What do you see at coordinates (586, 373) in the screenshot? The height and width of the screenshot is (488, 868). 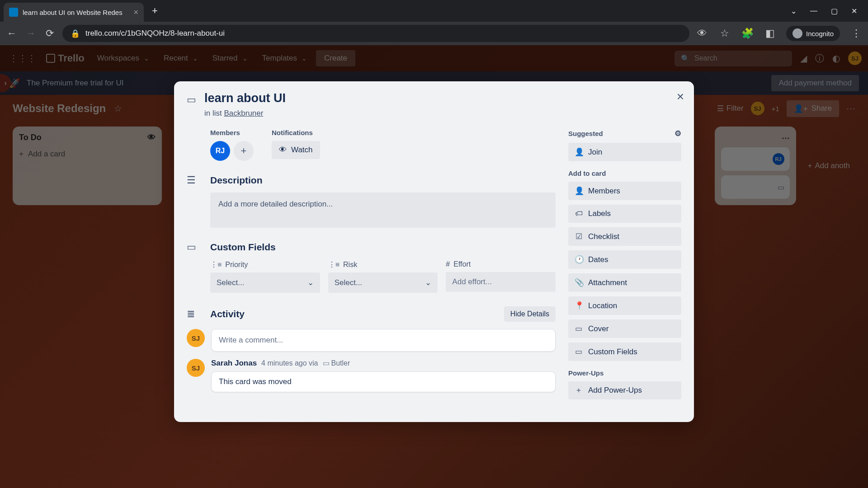 I see `powerups-label: Power-Ups` at bounding box center [586, 373].